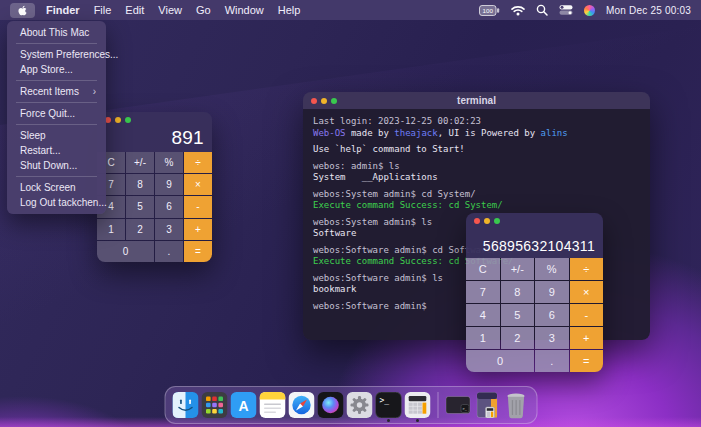  I want to click on calculator-display: 891, so click(154, 138).